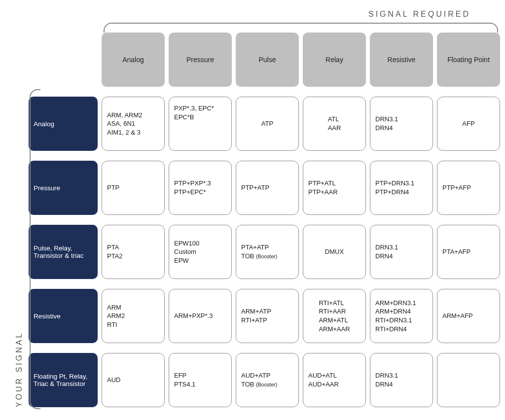 The height and width of the screenshot is (420, 505). Describe the element at coordinates (19, 215) in the screenshot. I see `your-signal-label: YOUR SIGNAL` at that location.